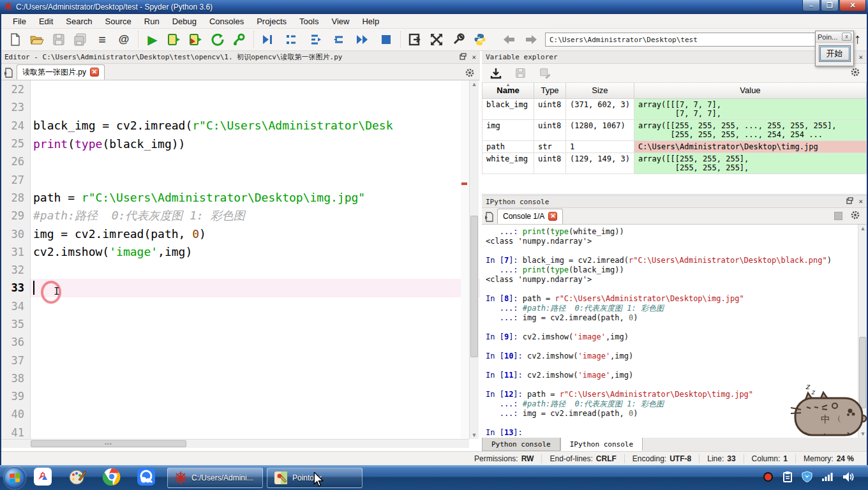  What do you see at coordinates (146, 477) in the screenshot?
I see `quark-browser-icon` at bounding box center [146, 477].